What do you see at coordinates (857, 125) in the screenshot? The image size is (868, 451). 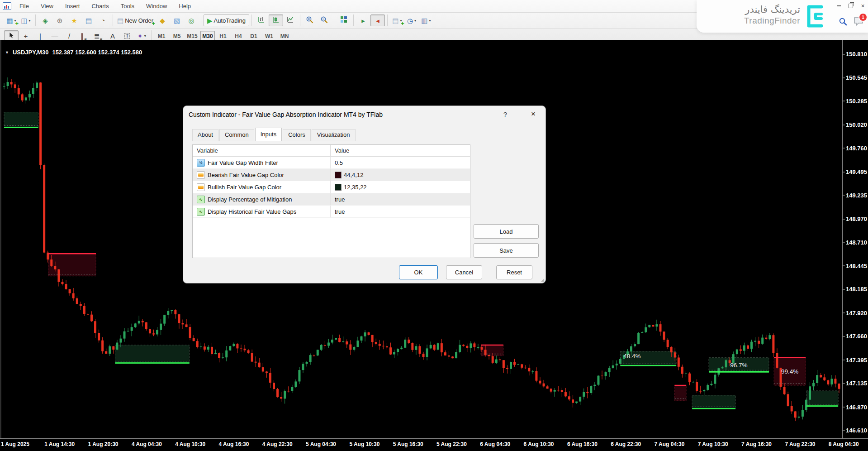 I see `price-tick: 150.020` at bounding box center [857, 125].